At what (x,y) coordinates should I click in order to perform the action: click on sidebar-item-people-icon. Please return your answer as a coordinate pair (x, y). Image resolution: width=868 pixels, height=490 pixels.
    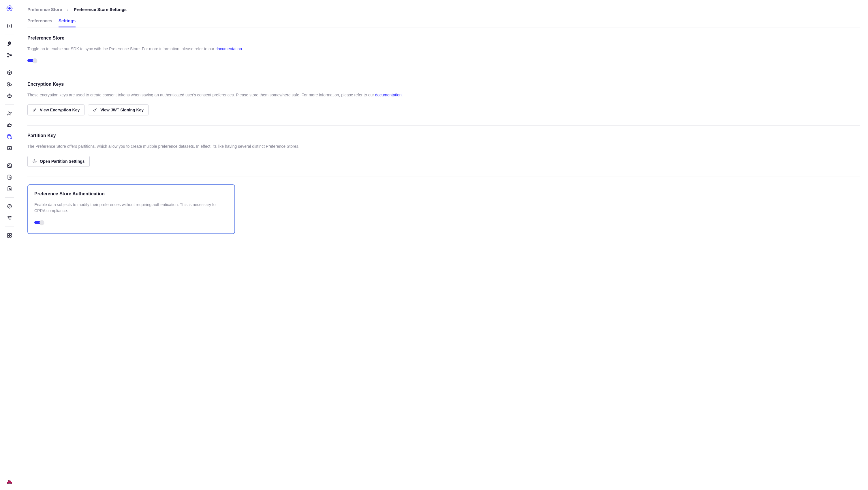
    Looking at the image, I should click on (9, 113).